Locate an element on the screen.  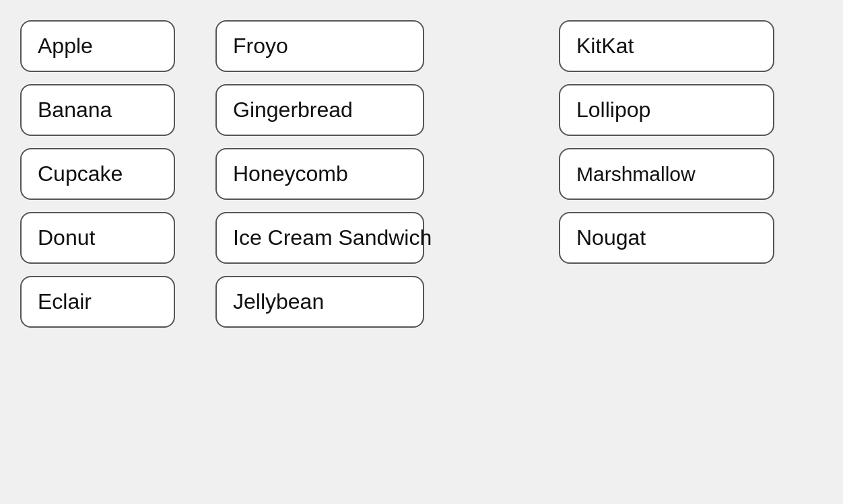
chip-cupcake: Cupcake is located at coordinates (98, 174).